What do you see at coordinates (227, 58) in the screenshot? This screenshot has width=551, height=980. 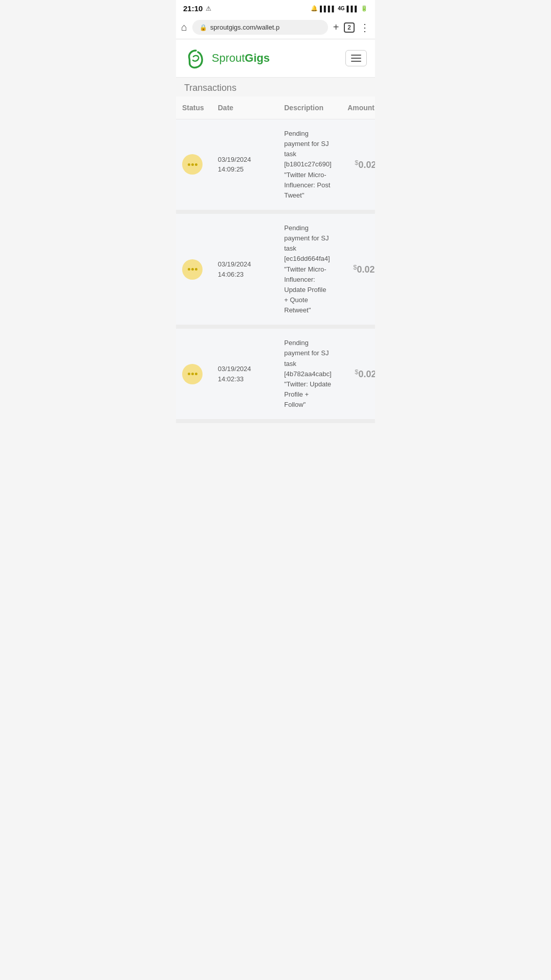 I see `logo-area: SproutGigs` at bounding box center [227, 58].